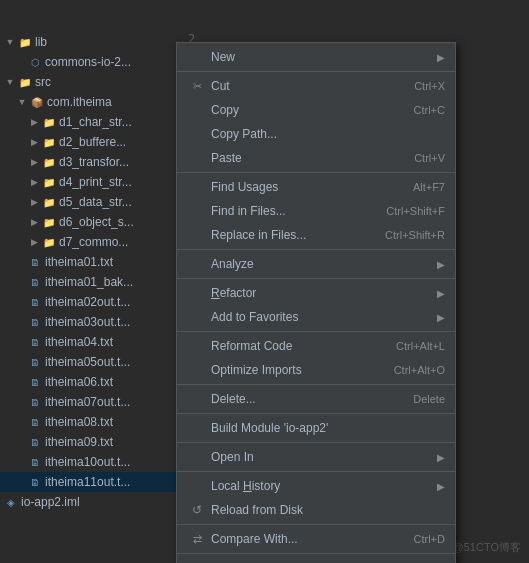  Describe the element at coordinates (90, 422) in the screenshot. I see `tree-item-itheima08: 🗎 itheima08.txt` at that location.